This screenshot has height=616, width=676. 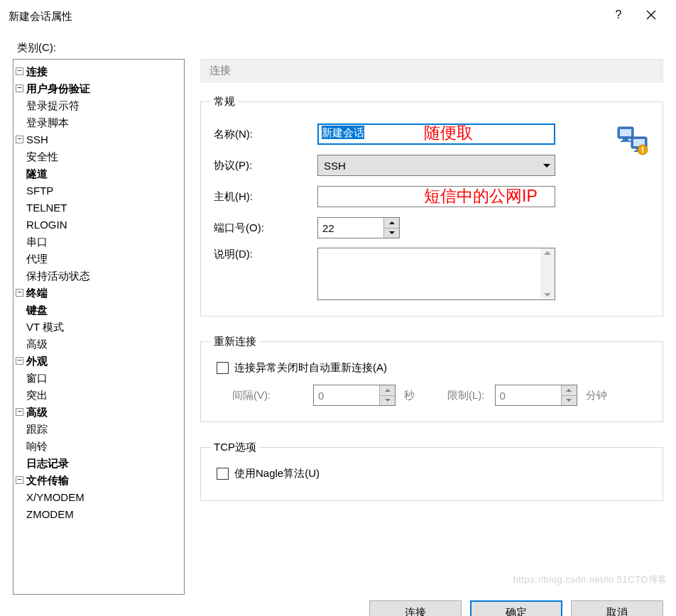 I want to click on tree-auth: 用户身份验证, so click(x=58, y=88).